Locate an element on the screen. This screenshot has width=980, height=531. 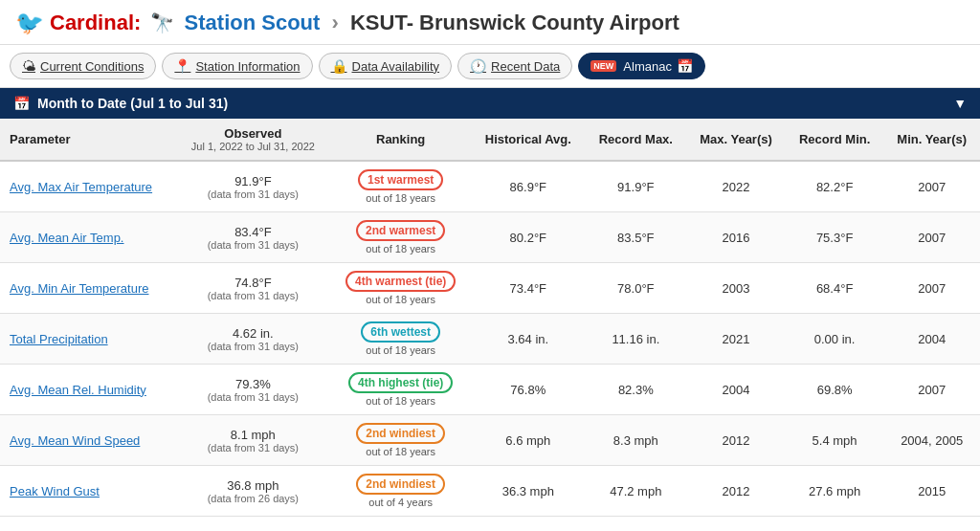
tab-almanac: NEW Almanac 📅 is located at coordinates (641, 66).